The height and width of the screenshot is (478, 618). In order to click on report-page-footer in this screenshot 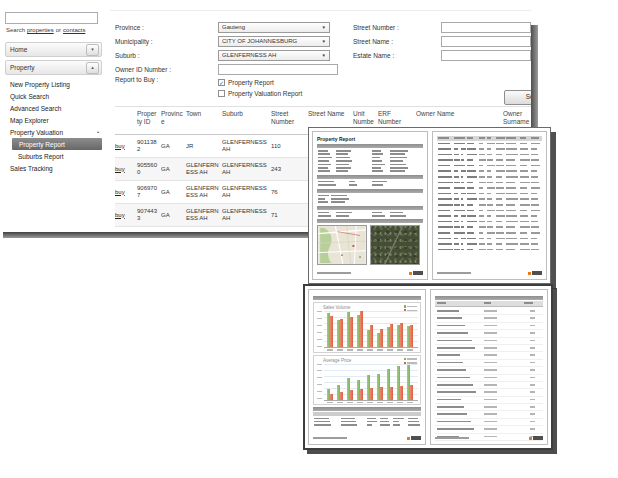, I will do `click(370, 273)`.